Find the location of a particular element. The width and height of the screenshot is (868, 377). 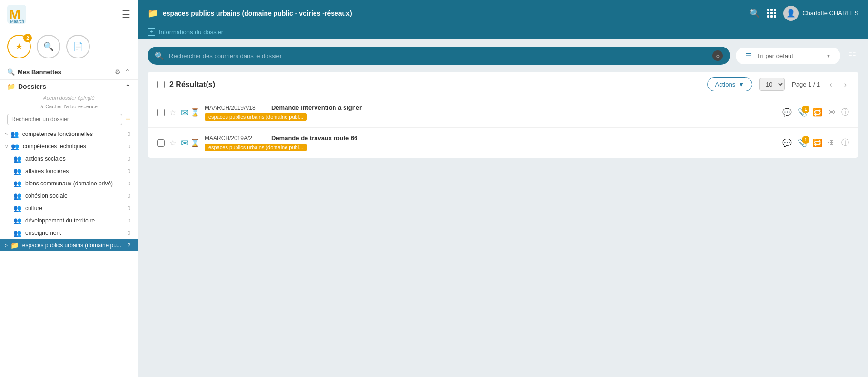

result-row-2: ☆ ✉ ⌛ MAARCH/2019A/2 Demande de travaux … is located at coordinates (503, 143).